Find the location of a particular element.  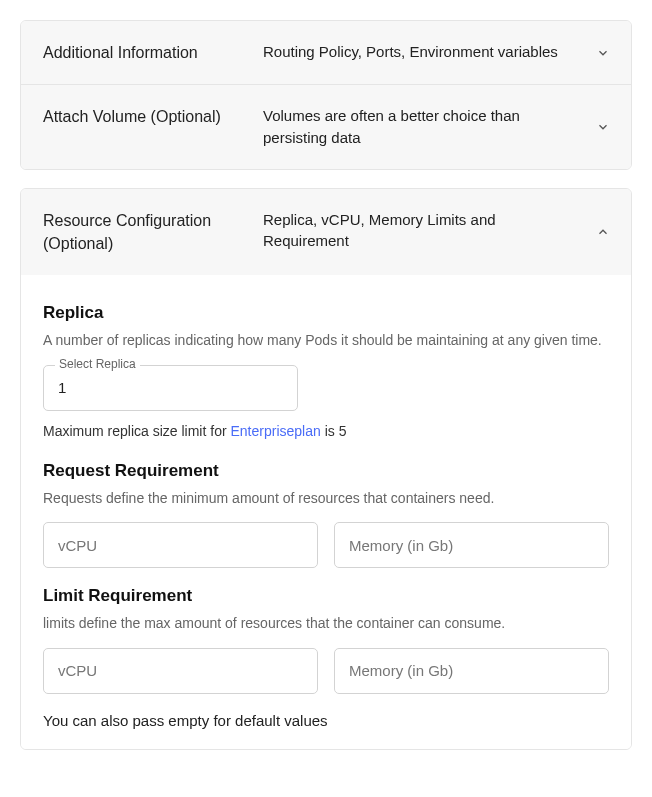

enterprise-plan-link: Enterpriseplan is located at coordinates (275, 431).